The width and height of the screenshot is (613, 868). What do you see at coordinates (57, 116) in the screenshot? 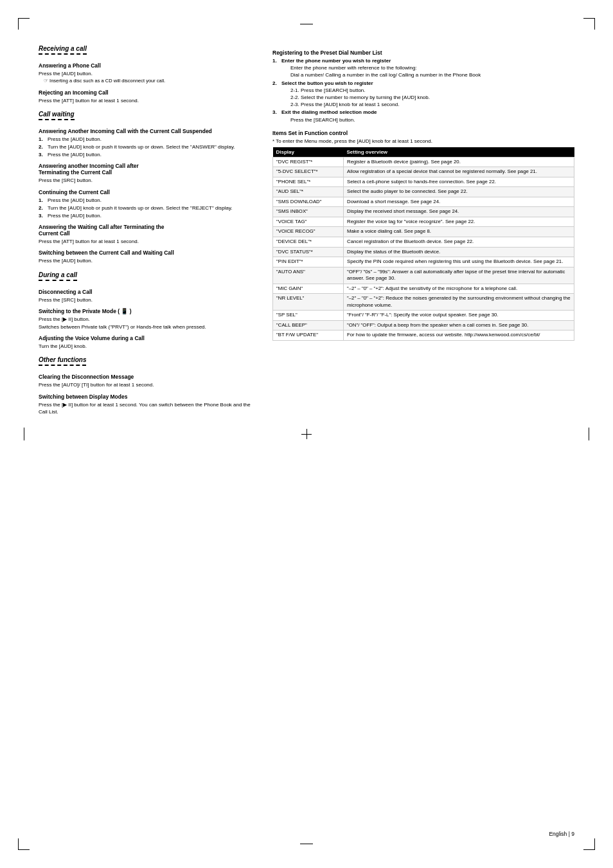
I see `call-waiting-title: Call waiting` at bounding box center [57, 116].